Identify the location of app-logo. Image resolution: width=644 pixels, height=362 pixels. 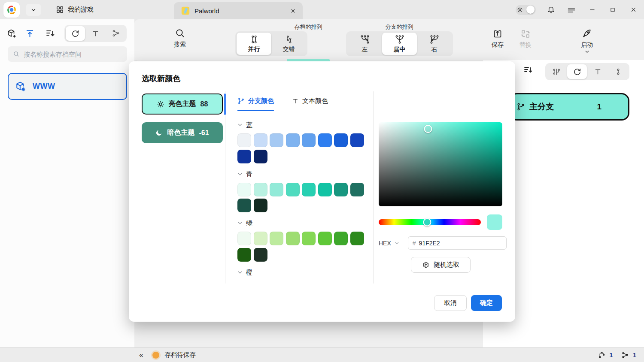
(12, 10).